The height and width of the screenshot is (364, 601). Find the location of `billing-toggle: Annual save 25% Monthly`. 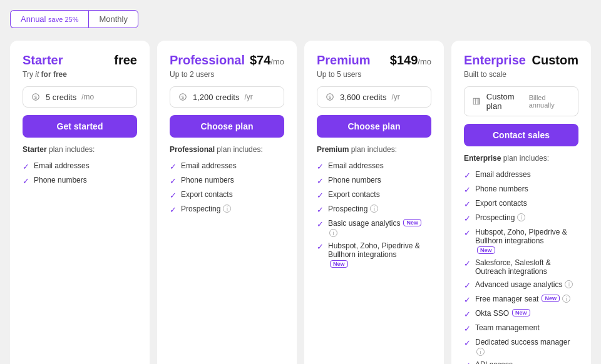

billing-toggle: Annual save 25% Monthly is located at coordinates (300, 19).